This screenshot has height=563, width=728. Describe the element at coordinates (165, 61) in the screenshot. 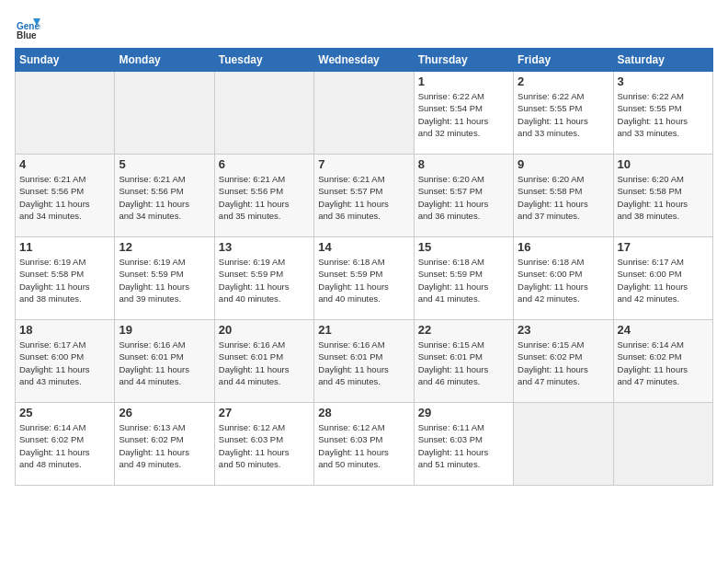

I see `day-of-week-header: Monday` at that location.